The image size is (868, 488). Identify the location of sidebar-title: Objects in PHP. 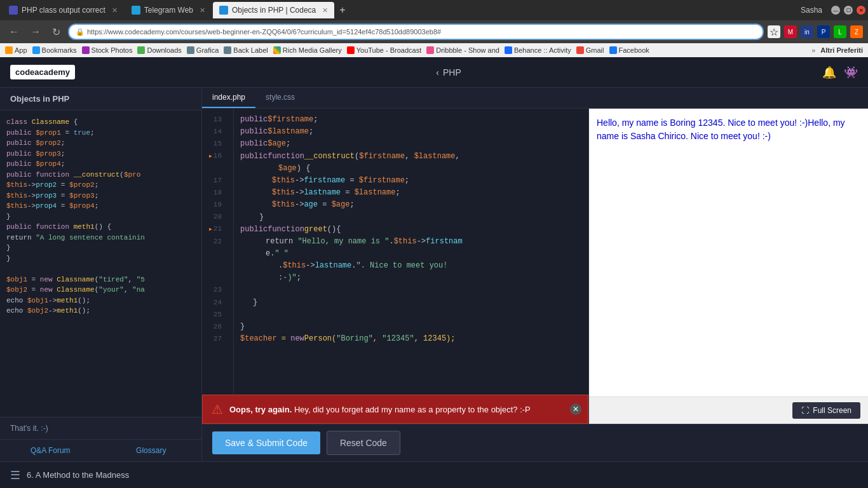
(100, 99).